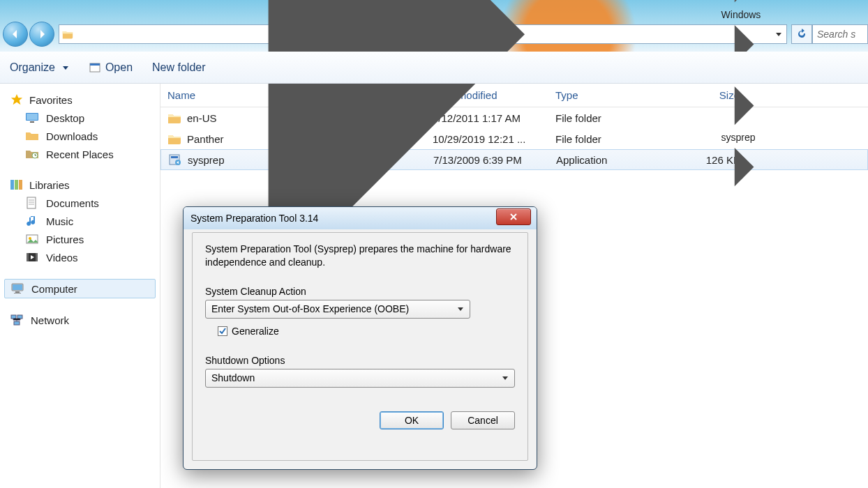  What do you see at coordinates (17, 185) in the screenshot?
I see `libraries-icon` at bounding box center [17, 185].